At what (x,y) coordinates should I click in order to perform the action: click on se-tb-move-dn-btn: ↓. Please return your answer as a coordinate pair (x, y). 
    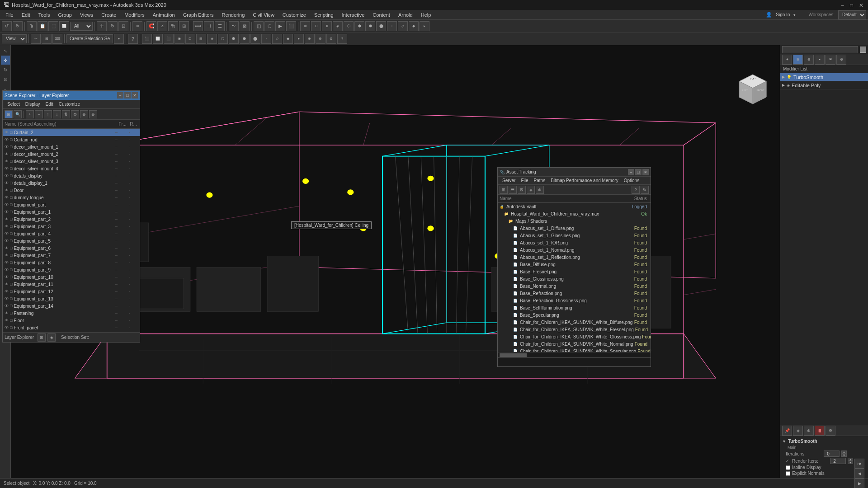
    Looking at the image, I should click on (57, 114).